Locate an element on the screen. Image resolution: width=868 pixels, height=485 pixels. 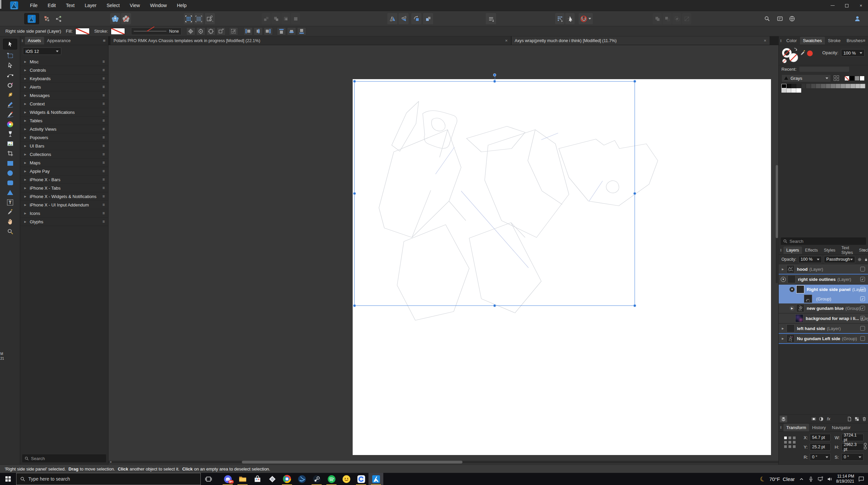
tray-expand-chevron-icon is located at coordinates (801, 479).